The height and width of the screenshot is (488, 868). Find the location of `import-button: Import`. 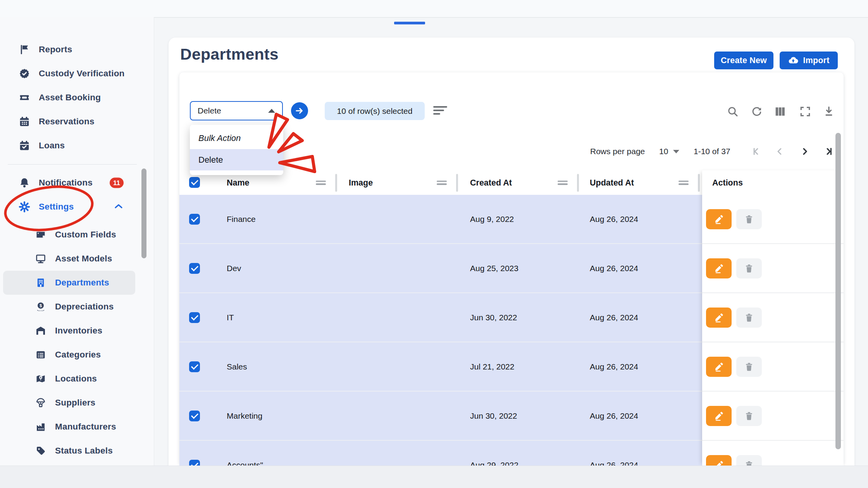

import-button: Import is located at coordinates (809, 60).